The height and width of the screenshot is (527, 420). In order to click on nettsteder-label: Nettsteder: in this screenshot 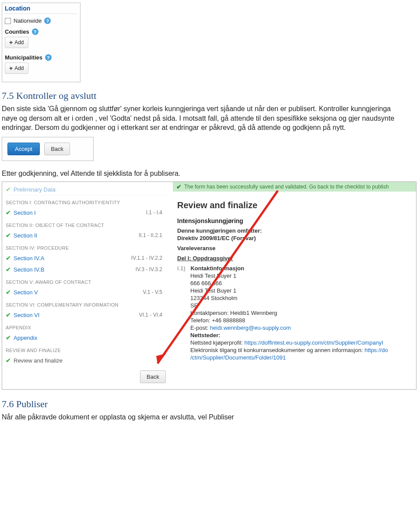, I will do `click(301, 335)`.